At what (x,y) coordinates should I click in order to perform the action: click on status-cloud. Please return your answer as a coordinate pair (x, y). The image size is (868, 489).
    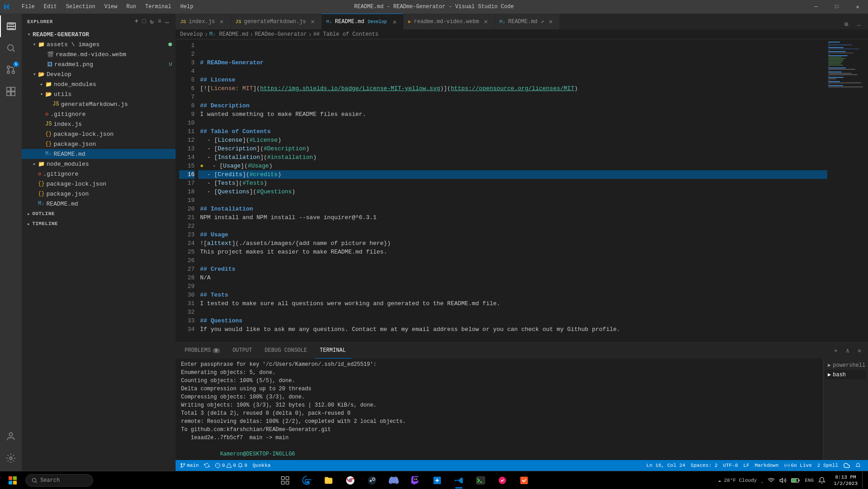
    Looking at the image, I should click on (847, 465).